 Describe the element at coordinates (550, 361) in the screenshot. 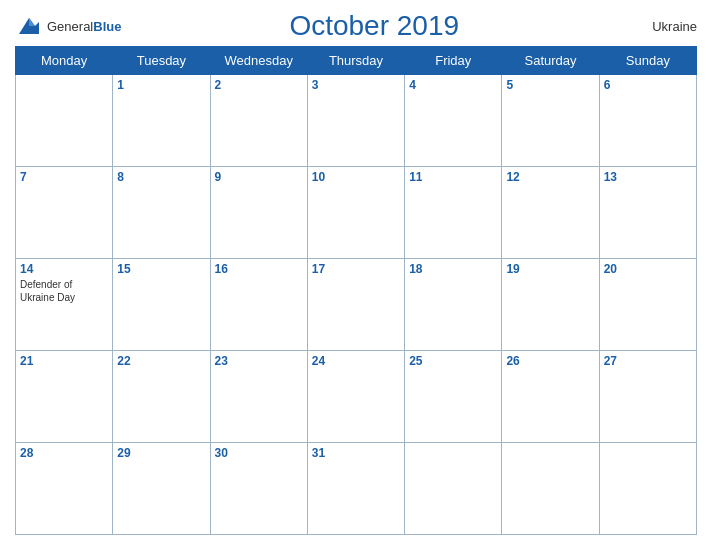

I see `day-number: 26` at that location.